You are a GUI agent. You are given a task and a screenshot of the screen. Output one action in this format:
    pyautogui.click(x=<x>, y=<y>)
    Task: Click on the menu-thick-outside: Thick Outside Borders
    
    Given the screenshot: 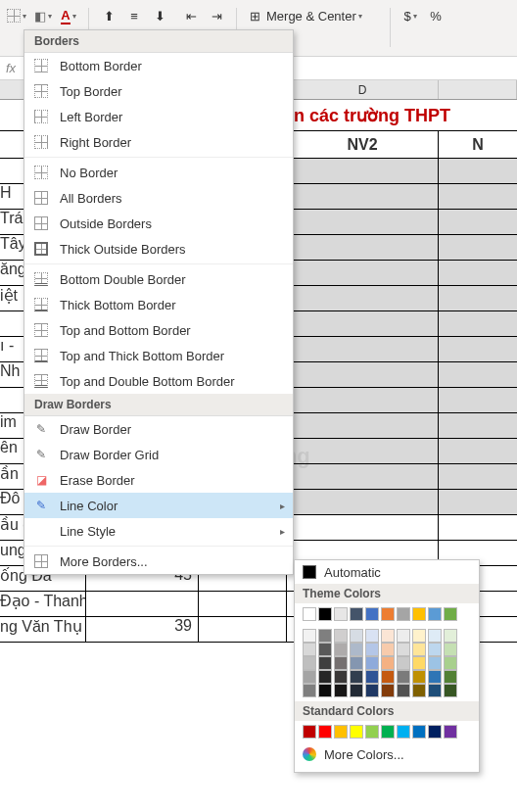 What is the action you would take?
    pyautogui.click(x=159, y=249)
    